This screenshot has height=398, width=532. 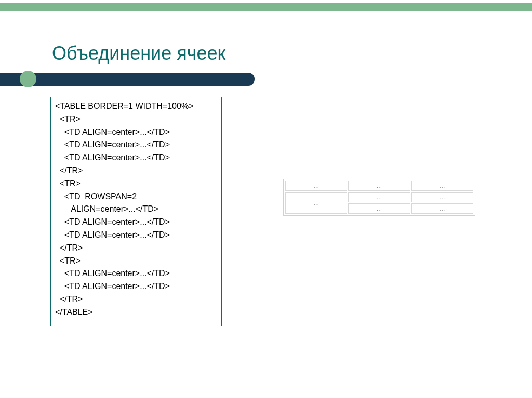 What do you see at coordinates (136, 312) in the screenshot?
I see `code-line: </TABLE>` at bounding box center [136, 312].